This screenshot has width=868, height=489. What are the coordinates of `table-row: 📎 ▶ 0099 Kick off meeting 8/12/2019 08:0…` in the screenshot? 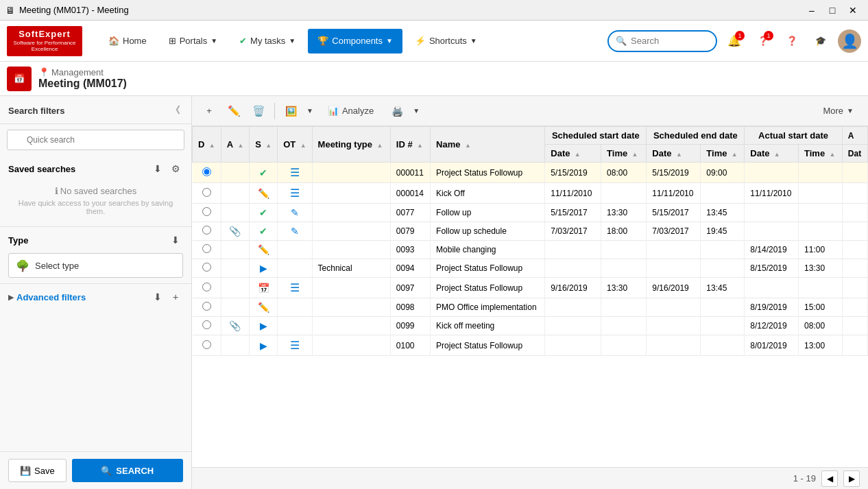 It's located at (531, 326).